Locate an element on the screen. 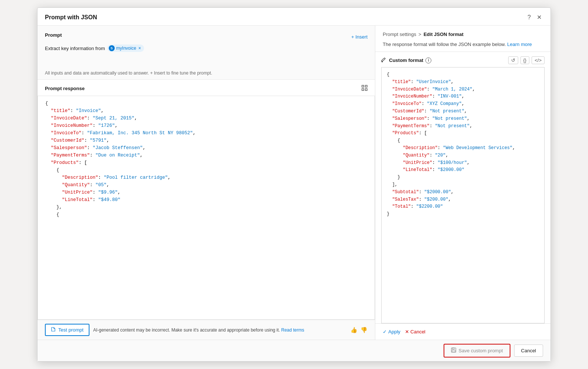  save-custom-prompt-button: Save custom prompt is located at coordinates (477, 351).